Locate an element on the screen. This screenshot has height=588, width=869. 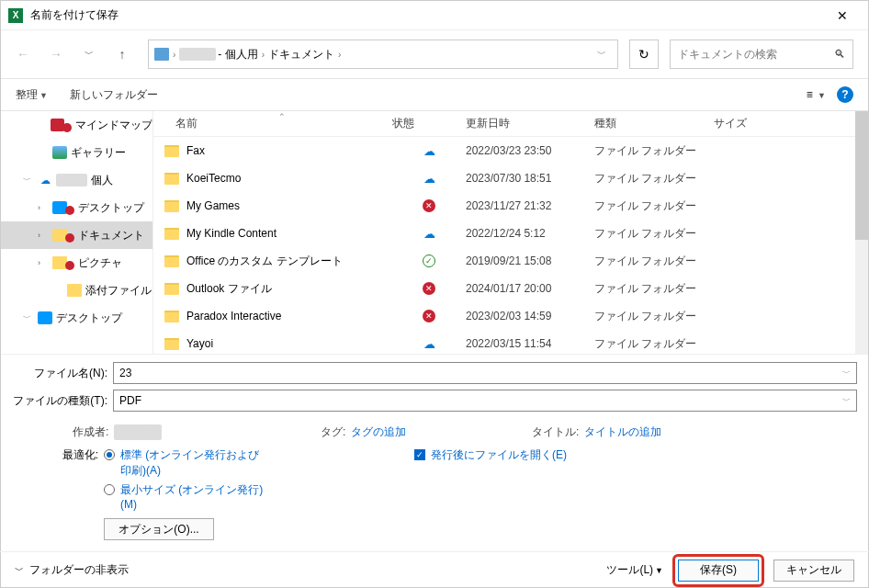
col-size: サイズ is located at coordinates (791, 123).